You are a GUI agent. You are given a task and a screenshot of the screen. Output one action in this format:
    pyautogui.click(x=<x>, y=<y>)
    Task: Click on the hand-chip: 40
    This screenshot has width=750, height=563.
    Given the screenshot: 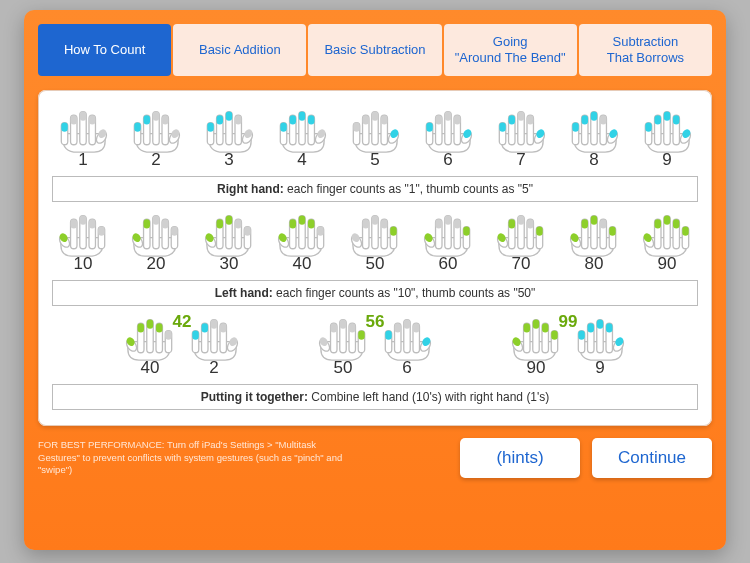 What is the action you would take?
    pyautogui.click(x=302, y=242)
    